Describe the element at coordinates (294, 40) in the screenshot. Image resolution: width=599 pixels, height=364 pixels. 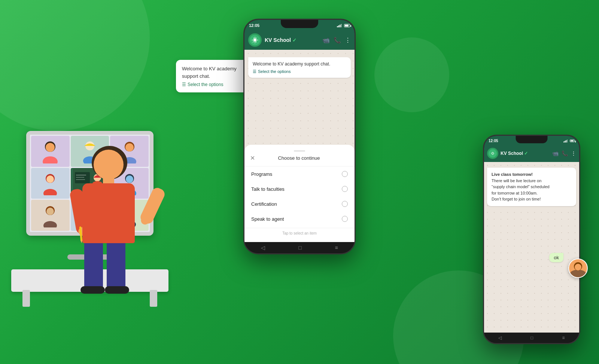
I see `verified-check-icon: ✓` at that location.